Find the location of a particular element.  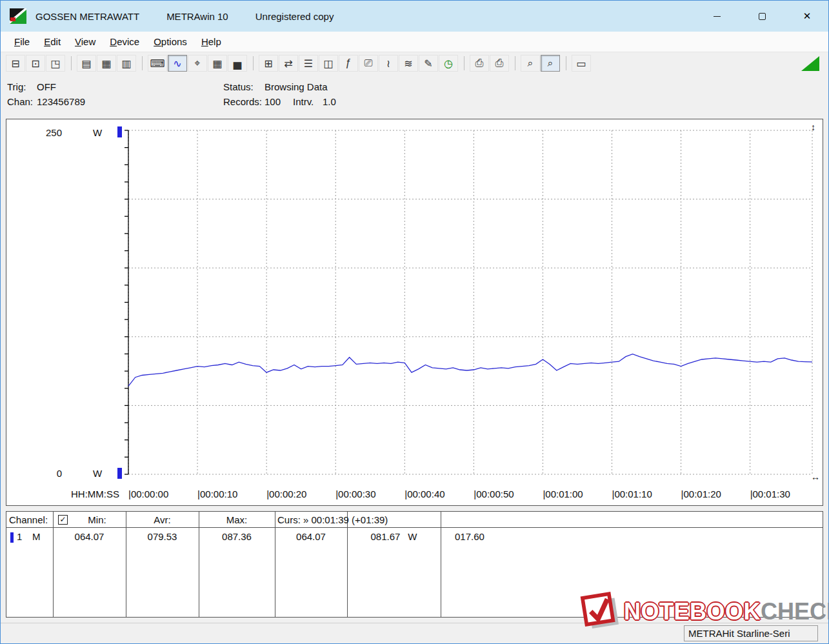

x-axis-zoom-handle-icon: ↔ is located at coordinates (815, 477).